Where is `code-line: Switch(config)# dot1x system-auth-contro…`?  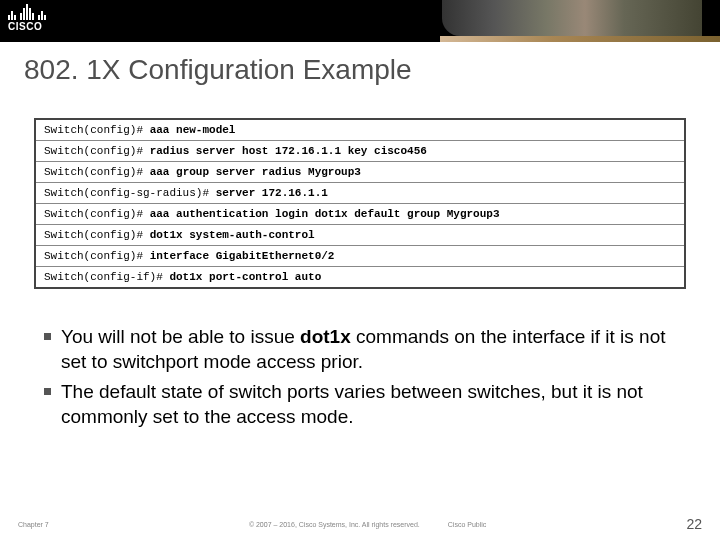 code-line: Switch(config)# dot1x system-auth-contro… is located at coordinates (360, 236).